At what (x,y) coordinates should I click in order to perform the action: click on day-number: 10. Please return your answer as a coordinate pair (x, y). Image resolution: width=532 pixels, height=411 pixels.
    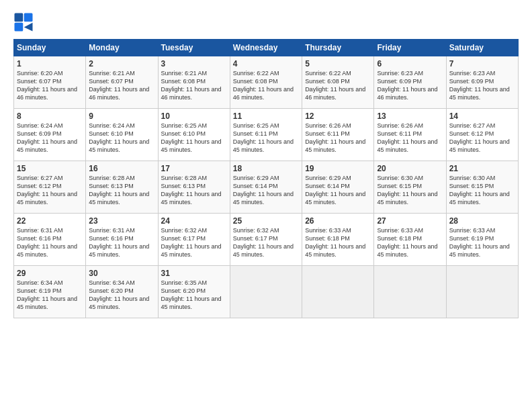
    Looking at the image, I should click on (194, 116).